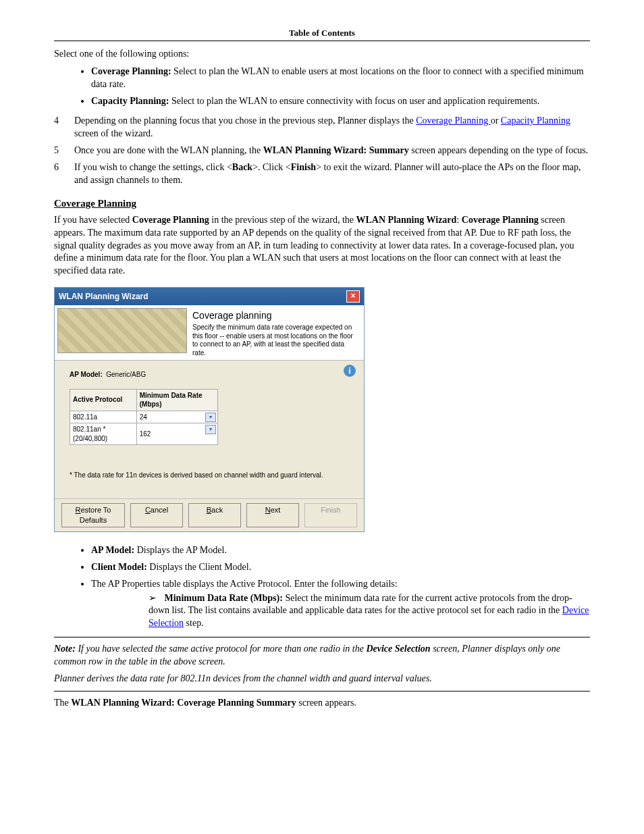 The height and width of the screenshot is (834, 644). What do you see at coordinates (131, 72) in the screenshot?
I see `option-label: Coverage Planning:` at bounding box center [131, 72].